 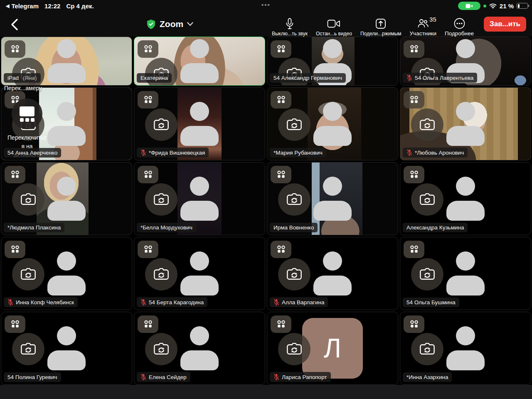 What do you see at coordinates (200, 61) in the screenshot?
I see `participant-tile: Екатерина` at bounding box center [200, 61].